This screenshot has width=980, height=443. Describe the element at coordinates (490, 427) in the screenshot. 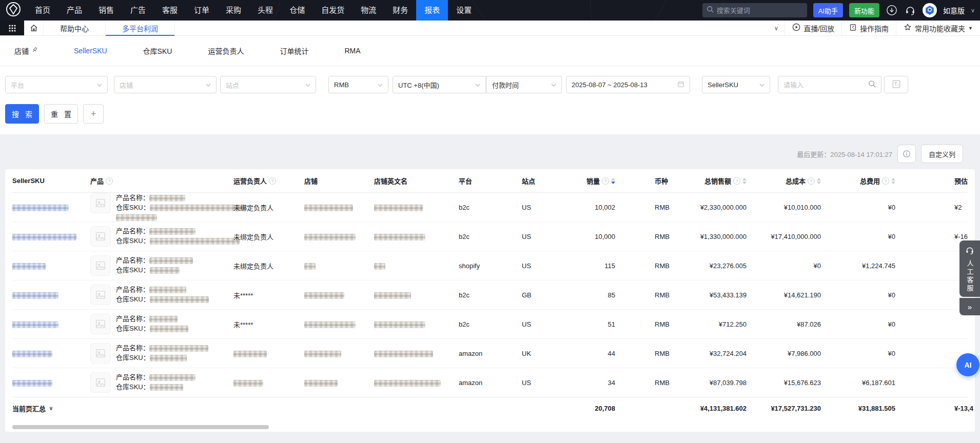

I see `horizontal-scrollbar` at that location.